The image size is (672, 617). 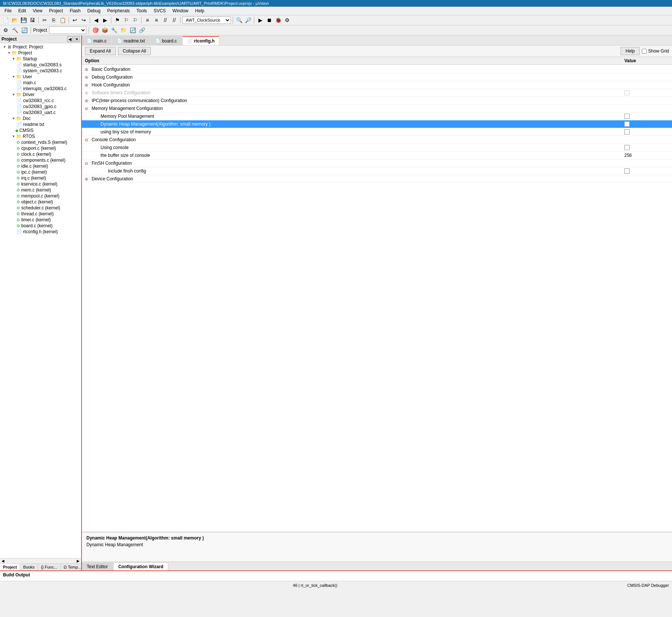 What do you see at coordinates (41, 166) in the screenshot?
I see `tree-idle-c: ⚙ idle.c (kernel)` at bounding box center [41, 166].